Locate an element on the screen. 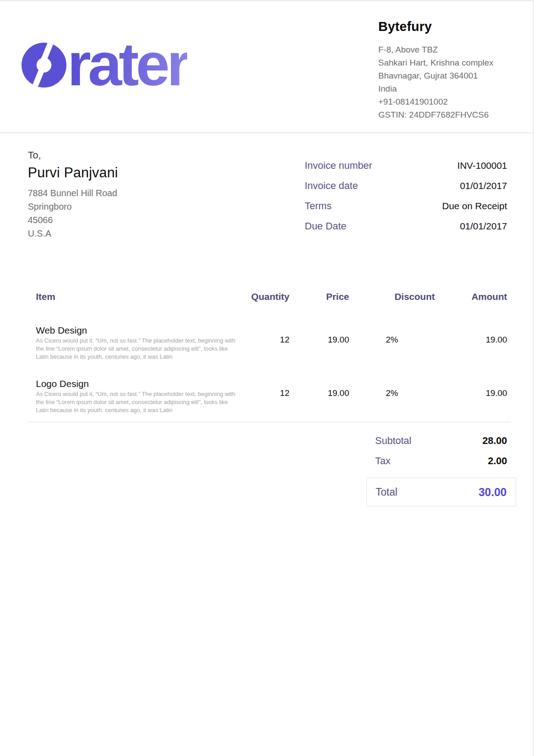  to-label: To, is located at coordinates (122, 155).